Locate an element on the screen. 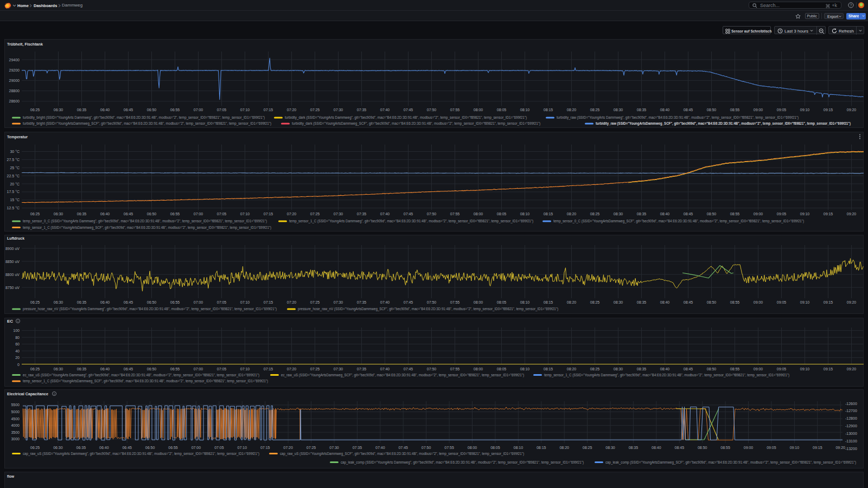  svg-text: flow is located at coordinates (11, 476).